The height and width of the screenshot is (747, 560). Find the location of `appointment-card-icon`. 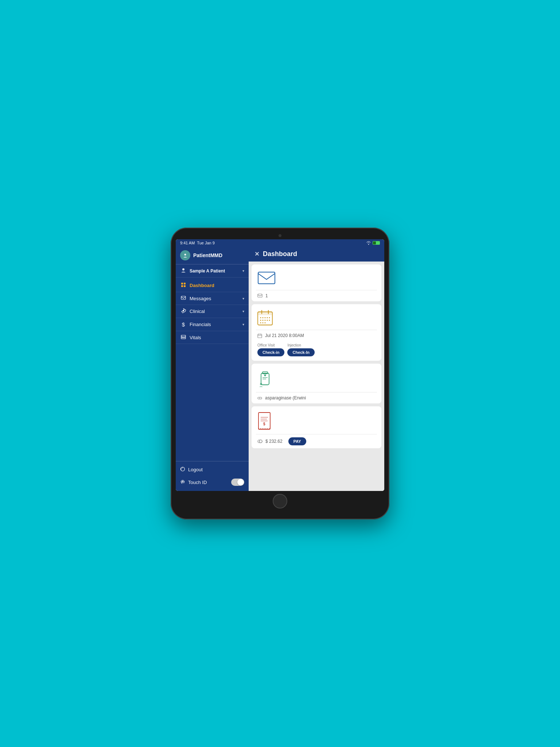

appointment-card-icon is located at coordinates (316, 317).